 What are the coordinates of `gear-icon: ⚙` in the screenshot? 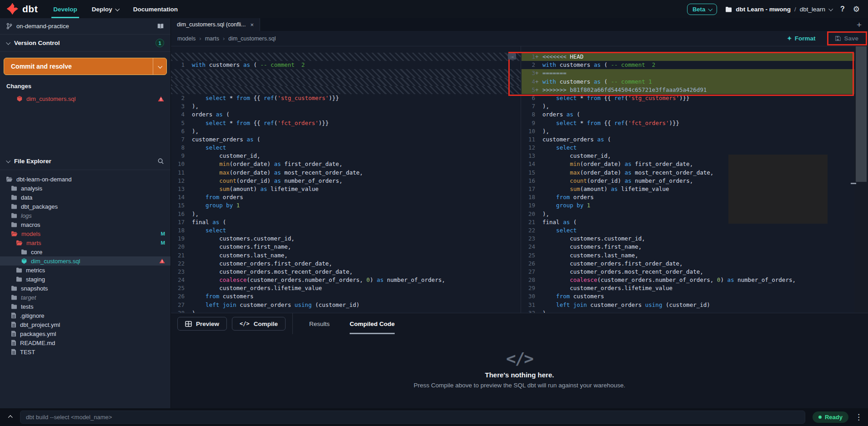 It's located at (857, 9).